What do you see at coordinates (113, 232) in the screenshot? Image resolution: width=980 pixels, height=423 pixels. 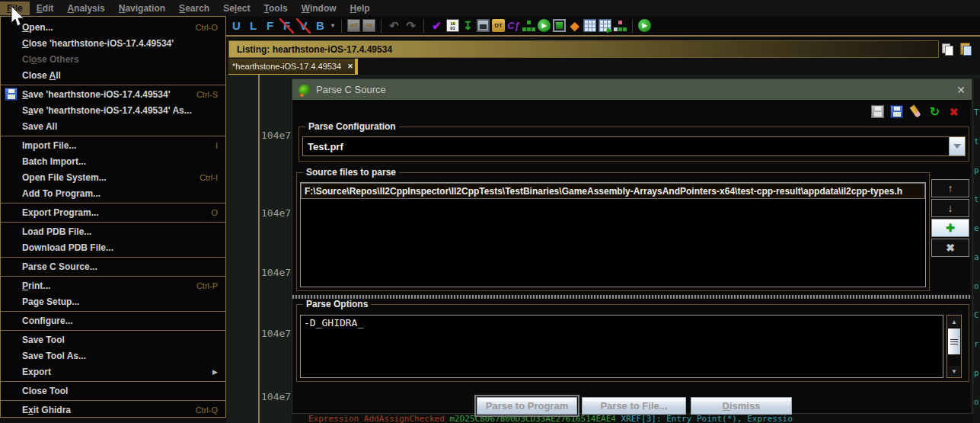 I see `menu-item-load-pdb: Load PDB File...` at bounding box center [113, 232].